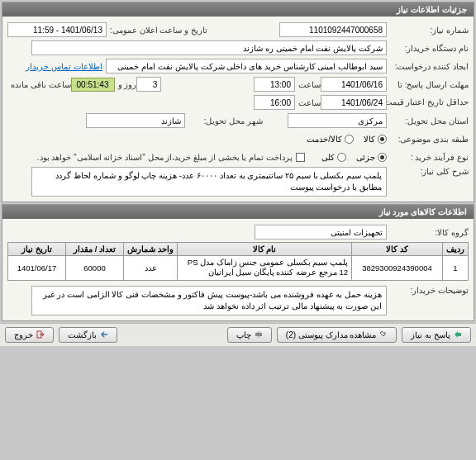 The height and width of the screenshot is (460, 476). What do you see at coordinates (372, 157) in the screenshot?
I see `radio-partial: جزئی` at bounding box center [372, 157].